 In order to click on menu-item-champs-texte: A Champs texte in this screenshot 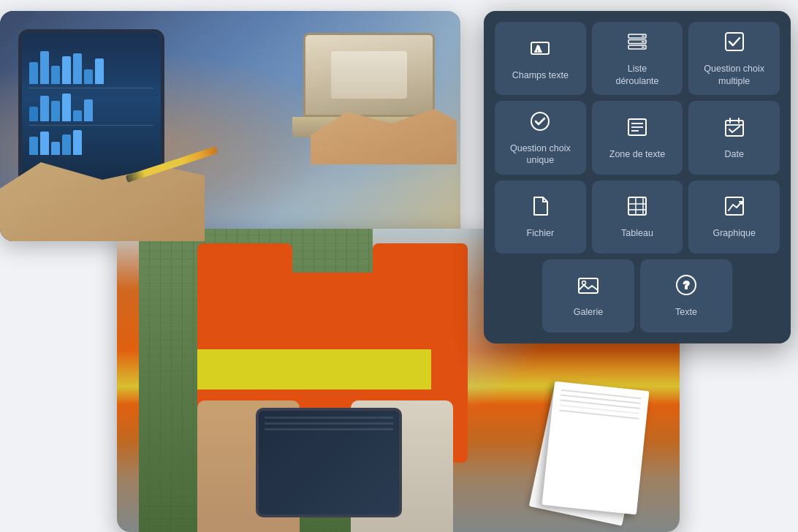, I will do `click(541, 58)`.